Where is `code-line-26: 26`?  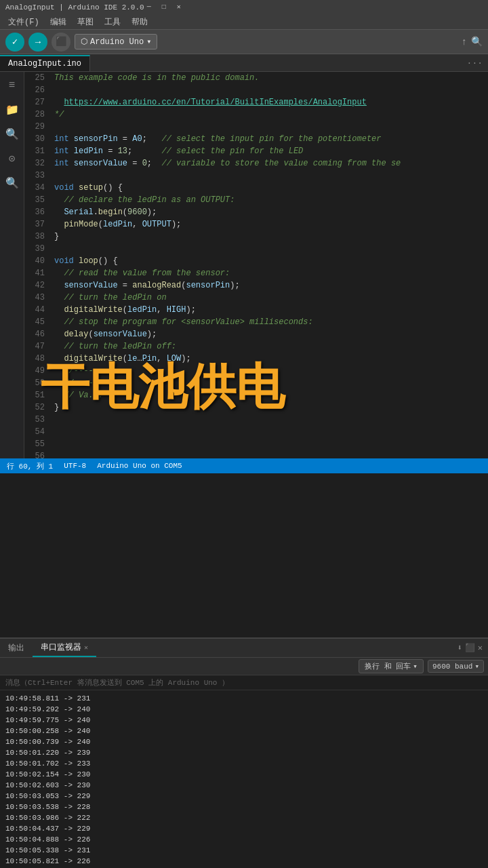
code-line-26: 26 is located at coordinates (256, 90).